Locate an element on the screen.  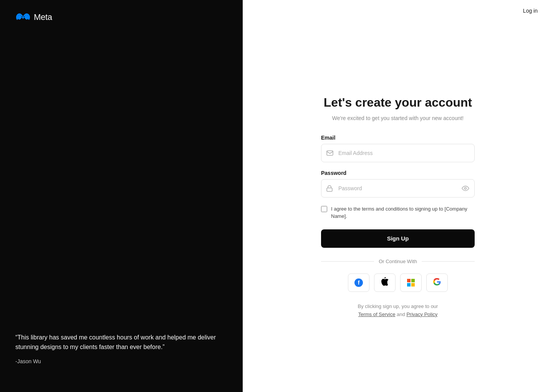
email-icon is located at coordinates (330, 153).